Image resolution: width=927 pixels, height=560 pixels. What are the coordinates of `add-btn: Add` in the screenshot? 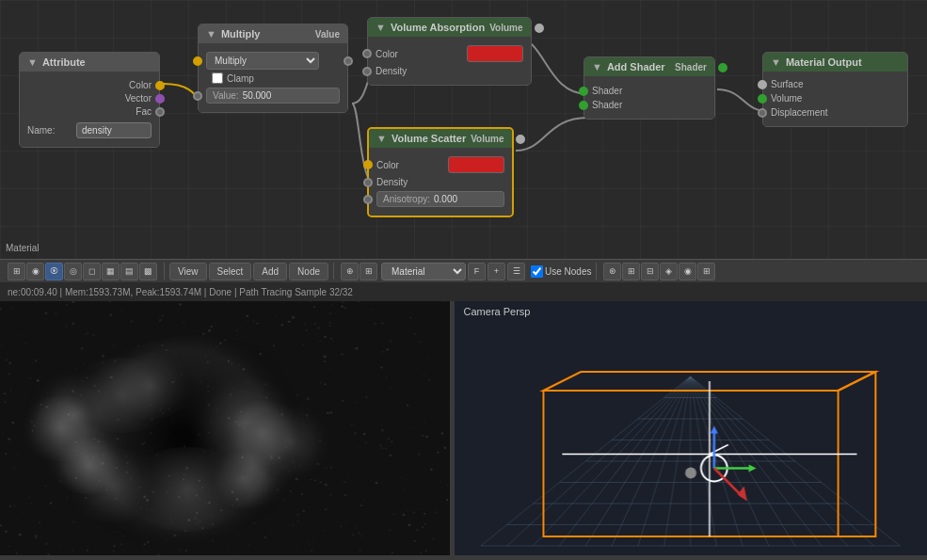 It's located at (270, 271).